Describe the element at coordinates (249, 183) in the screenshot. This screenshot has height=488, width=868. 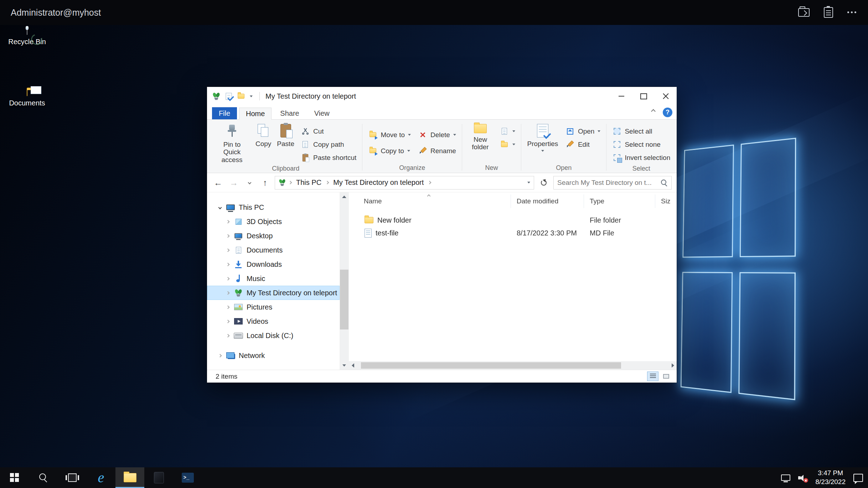
I see `recent-locations-caret-icon` at that location.